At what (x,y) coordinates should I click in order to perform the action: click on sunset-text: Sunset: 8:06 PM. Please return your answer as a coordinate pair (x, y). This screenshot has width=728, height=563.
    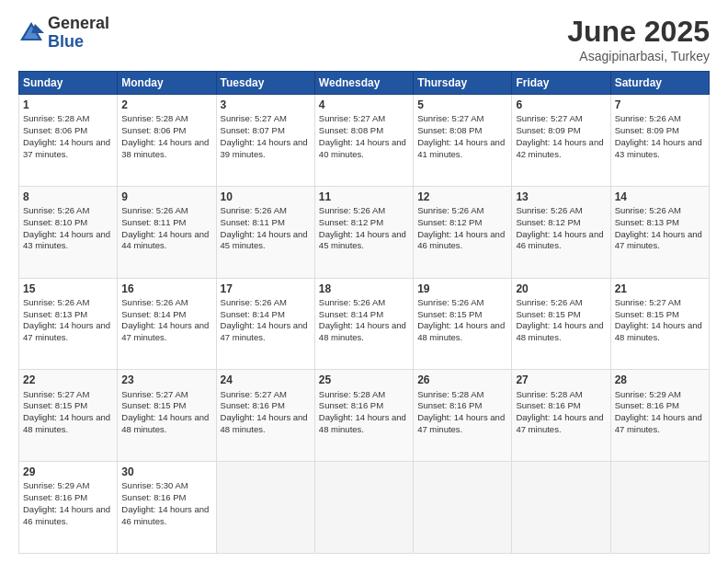
    Looking at the image, I should click on (55, 131).